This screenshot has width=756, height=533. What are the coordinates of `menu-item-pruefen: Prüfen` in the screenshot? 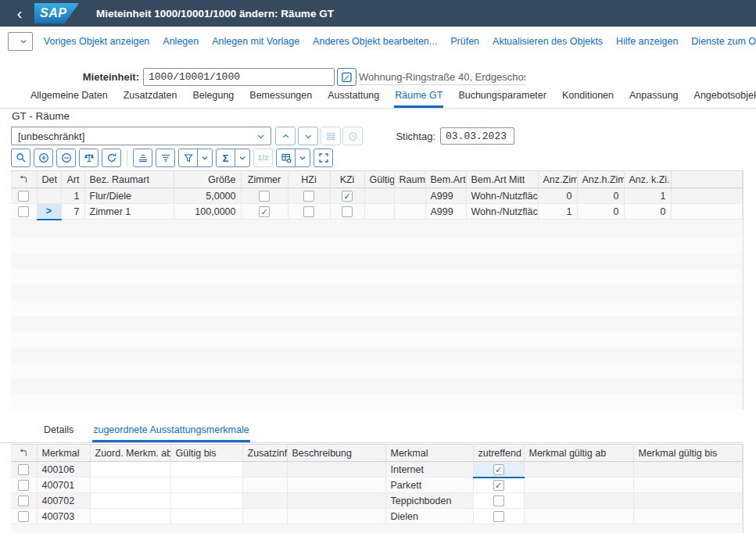 It's located at (464, 41).